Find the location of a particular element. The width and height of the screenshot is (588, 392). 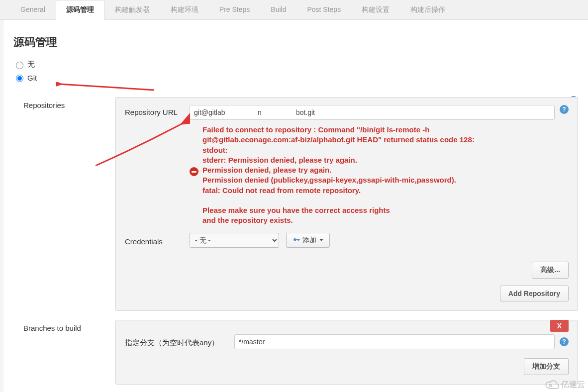

repo-url-row: Repository URL ? is located at coordinates (347, 112).